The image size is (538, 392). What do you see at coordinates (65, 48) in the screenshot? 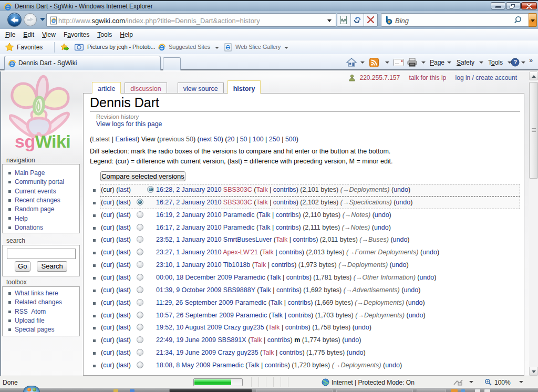
I see `add-favorite-icon` at bounding box center [65, 48].